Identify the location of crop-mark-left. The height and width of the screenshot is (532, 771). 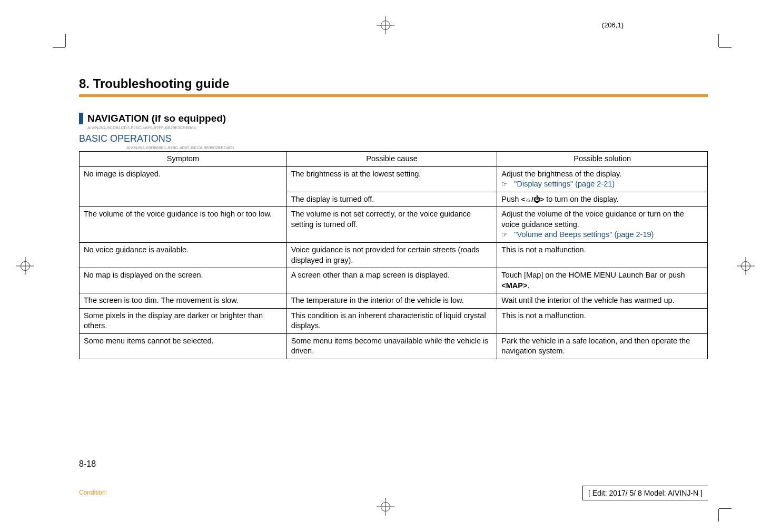
(25, 266).